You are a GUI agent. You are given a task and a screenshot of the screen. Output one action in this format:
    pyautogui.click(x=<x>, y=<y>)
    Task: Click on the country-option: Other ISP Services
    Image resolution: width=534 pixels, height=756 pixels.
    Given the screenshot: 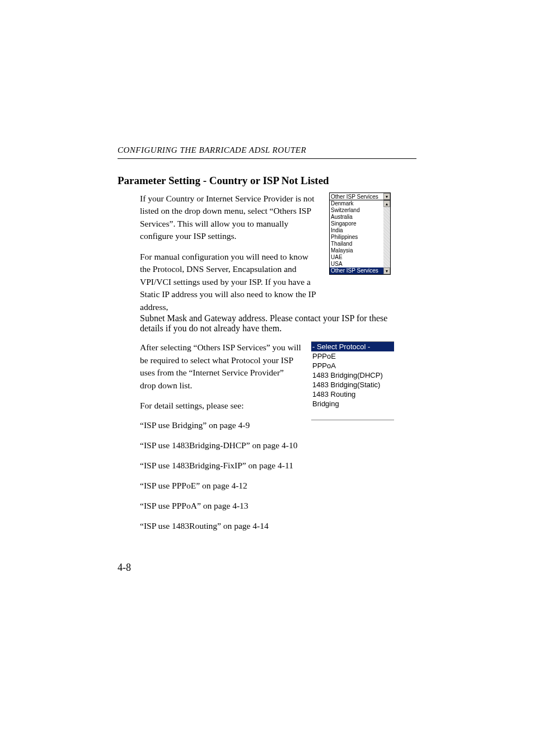 What is the action you would take?
    pyautogui.click(x=357, y=271)
    